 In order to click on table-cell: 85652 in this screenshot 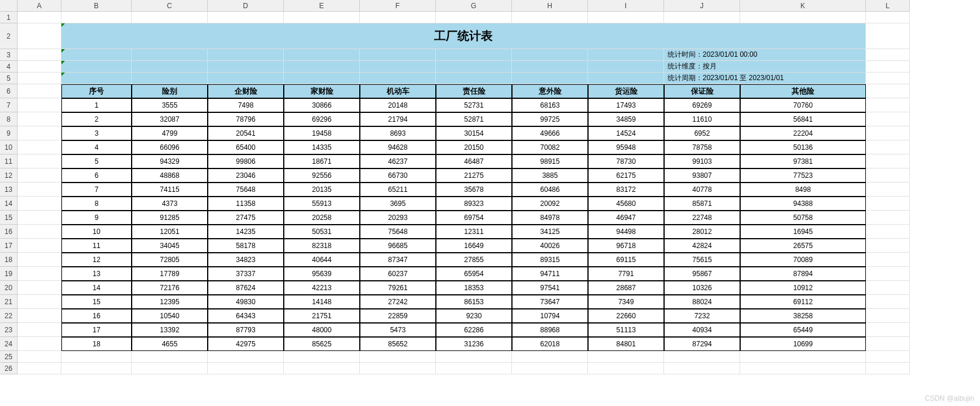, I will do `click(398, 344)`.